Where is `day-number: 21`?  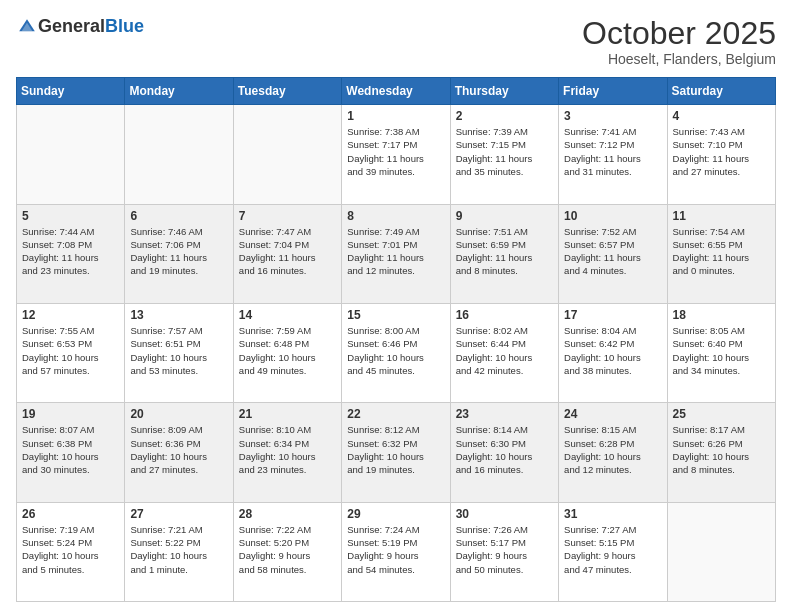
day-number: 21 is located at coordinates (288, 414).